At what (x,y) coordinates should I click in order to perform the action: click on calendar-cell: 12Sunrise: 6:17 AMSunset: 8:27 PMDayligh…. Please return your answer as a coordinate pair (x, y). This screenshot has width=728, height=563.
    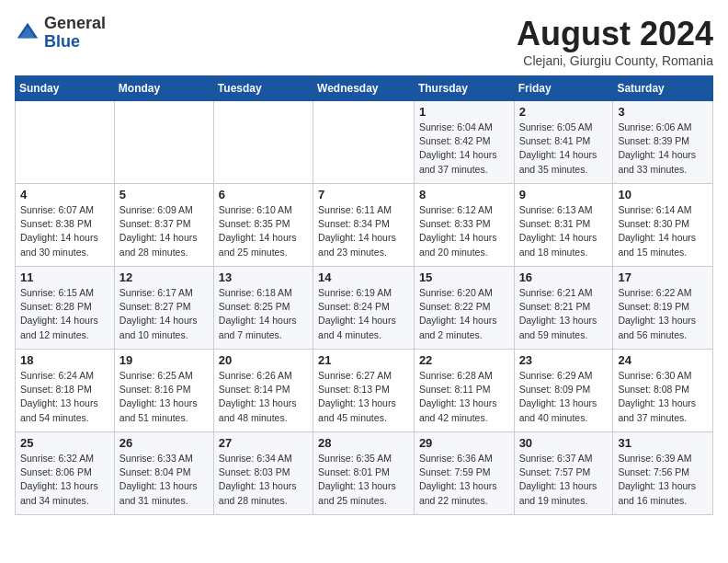
    Looking at the image, I should click on (164, 308).